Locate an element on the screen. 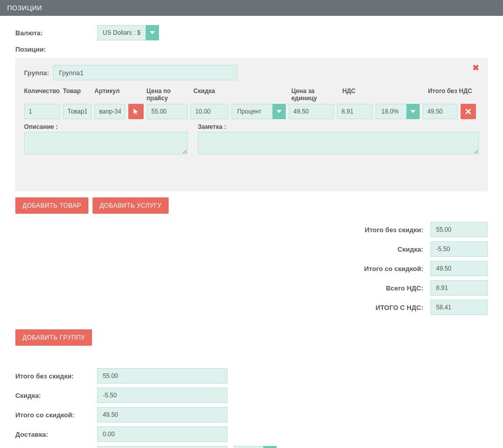 Image resolution: width=503 pixels, height=448 pixels. ft-subtotal-label: Итого без скидки: is located at coordinates (56, 376).